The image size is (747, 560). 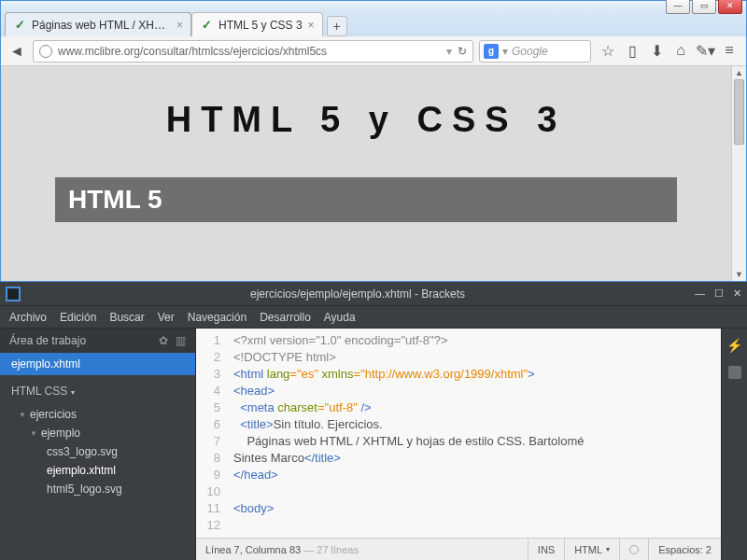 I want to click on close-button: ✕, so click(x=730, y=7).